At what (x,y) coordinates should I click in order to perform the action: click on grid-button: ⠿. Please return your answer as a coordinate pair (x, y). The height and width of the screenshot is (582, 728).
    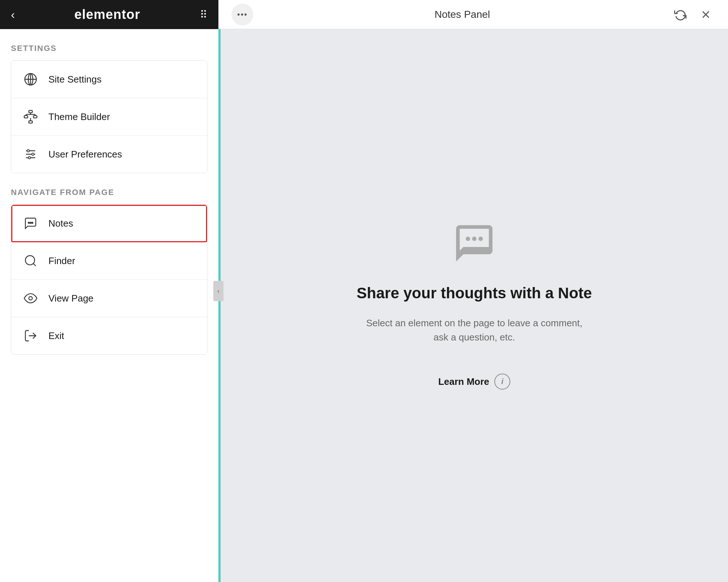
    Looking at the image, I should click on (204, 15).